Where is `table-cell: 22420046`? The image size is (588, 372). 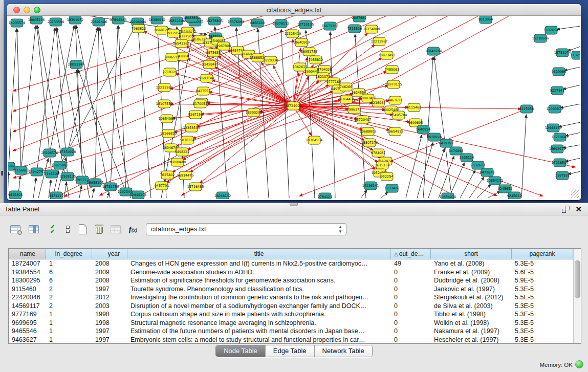
table-cell: 22420046 is located at coordinates (28, 298).